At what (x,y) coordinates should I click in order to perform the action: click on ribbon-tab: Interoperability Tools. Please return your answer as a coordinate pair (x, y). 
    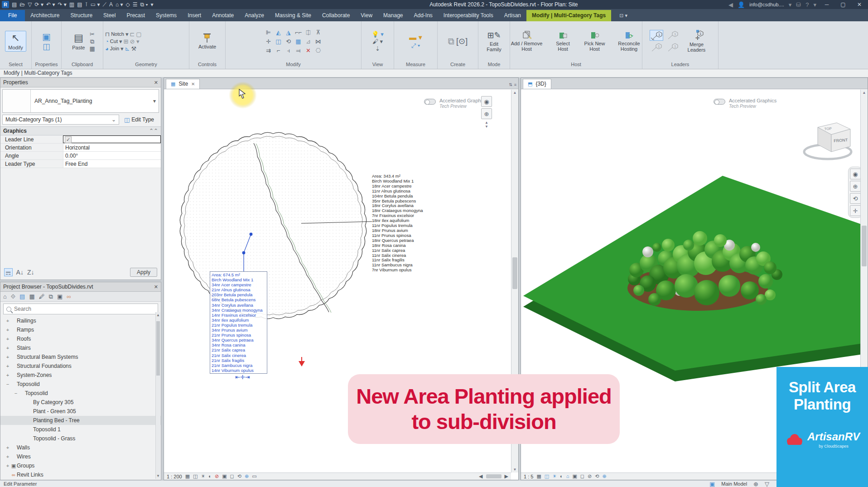
    Looking at the image, I should click on (468, 15).